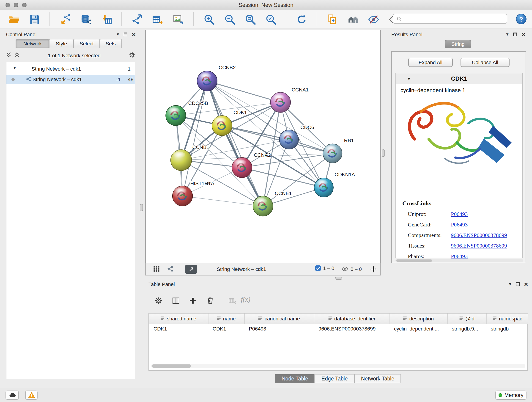  What do you see at coordinates (339, 328) in the screenshot?
I see `table-row: CDK1CDK1P064939606.ENSP00000378699cyclin…` at bounding box center [339, 328].